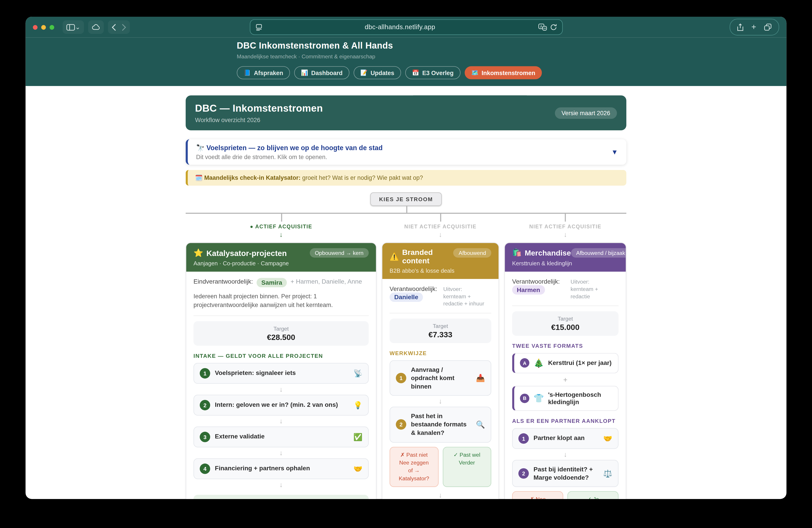 This screenshot has height=528, width=812. Describe the element at coordinates (223, 281) in the screenshot. I see `responsible-label: Eindverantwoordelijk:` at that location.